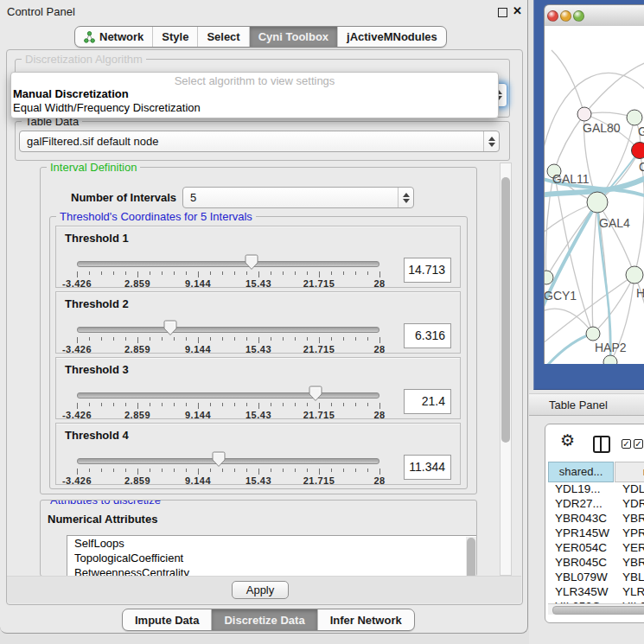  What do you see at coordinates (90, 37) in the screenshot?
I see `network-icon` at bounding box center [90, 37].